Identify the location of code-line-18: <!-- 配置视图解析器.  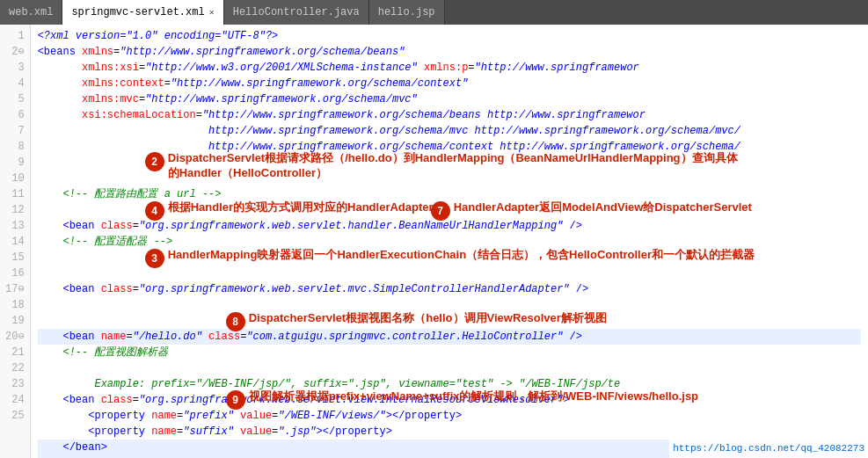
(449, 360).